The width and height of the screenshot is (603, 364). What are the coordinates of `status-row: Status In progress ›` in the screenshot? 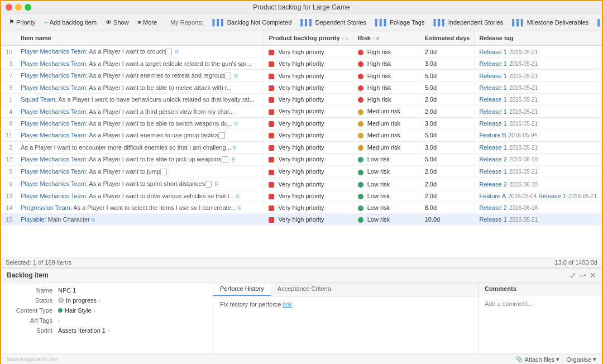 It's located at (107, 300).